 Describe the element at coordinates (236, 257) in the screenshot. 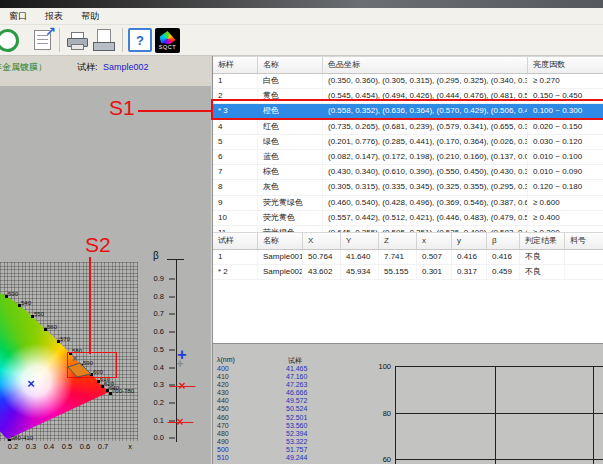

I see `sample-num: 1` at that location.